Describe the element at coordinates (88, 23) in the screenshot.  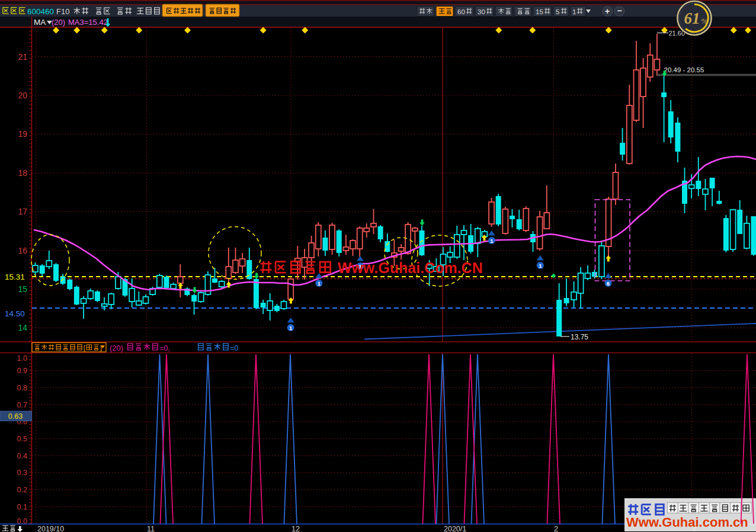
I see `svg-text: MA3=15.42` at that location.